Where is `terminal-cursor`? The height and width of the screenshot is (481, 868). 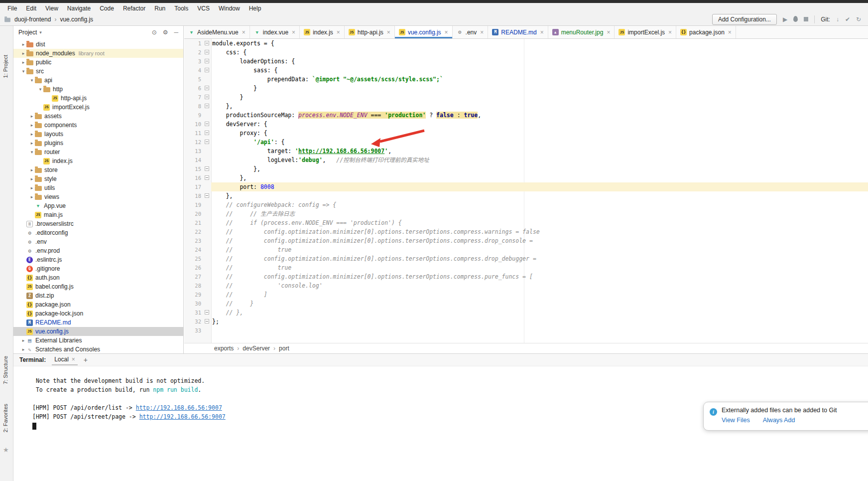
terminal-cursor is located at coordinates (34, 426).